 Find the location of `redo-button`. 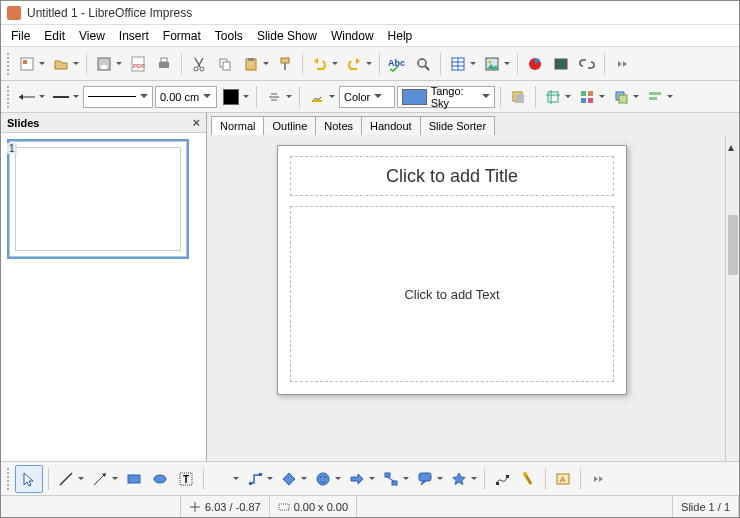

redo-button is located at coordinates (354, 64).